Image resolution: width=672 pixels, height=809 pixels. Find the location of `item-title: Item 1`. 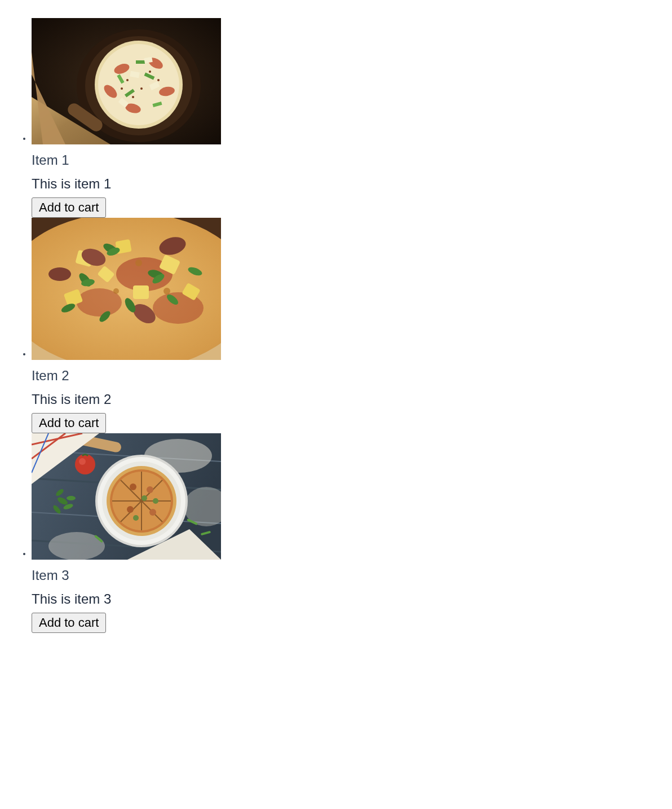

item-title: Item 1 is located at coordinates (347, 160).